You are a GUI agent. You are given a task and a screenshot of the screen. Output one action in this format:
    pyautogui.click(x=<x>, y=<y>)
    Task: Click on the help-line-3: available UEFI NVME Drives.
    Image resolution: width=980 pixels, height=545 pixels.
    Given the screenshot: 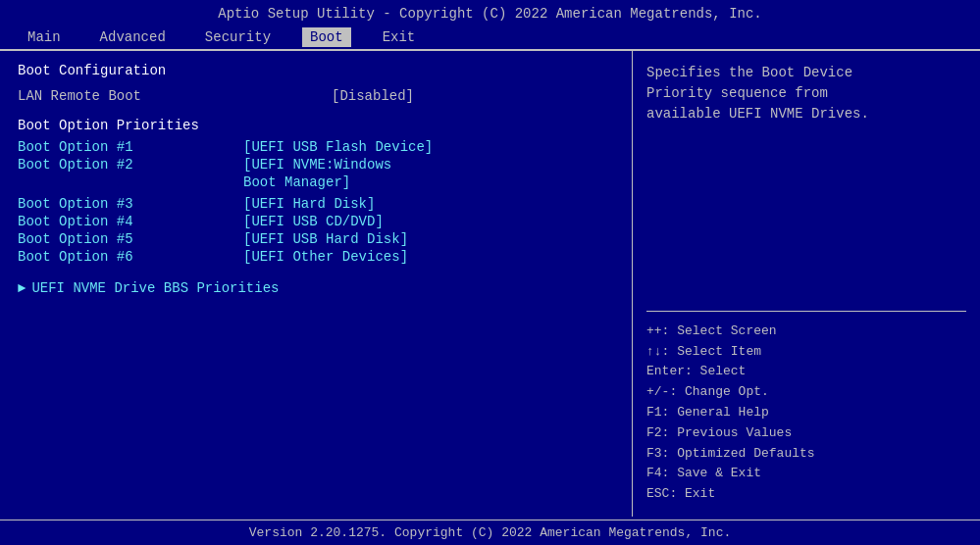 What is the action you would take?
    pyautogui.click(x=806, y=114)
    